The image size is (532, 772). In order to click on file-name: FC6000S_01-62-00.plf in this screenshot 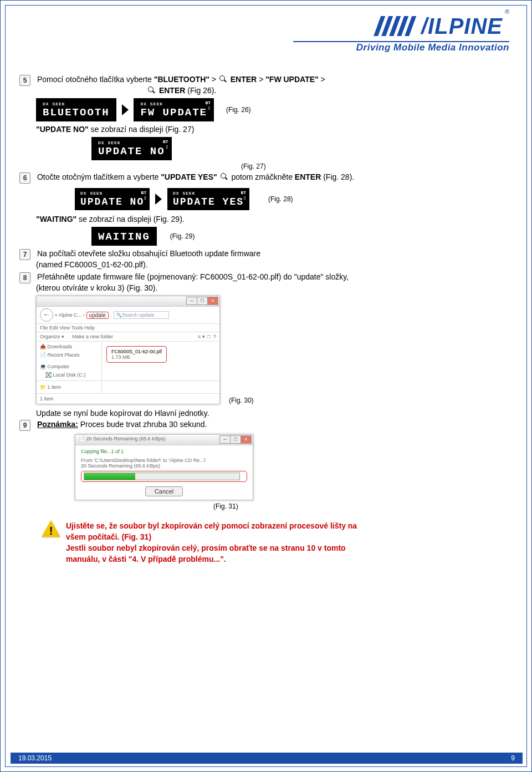, I will do `click(136, 352)`.